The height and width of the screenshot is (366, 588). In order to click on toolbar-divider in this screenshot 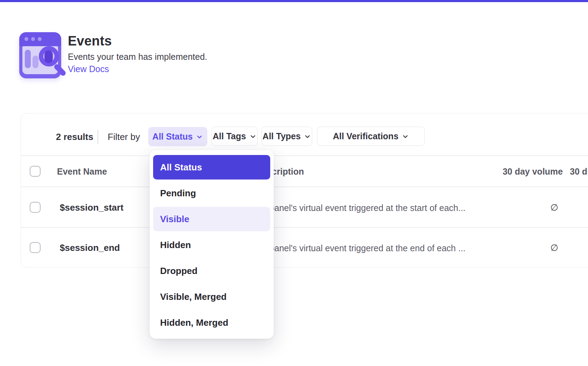, I will do `click(98, 137)`.